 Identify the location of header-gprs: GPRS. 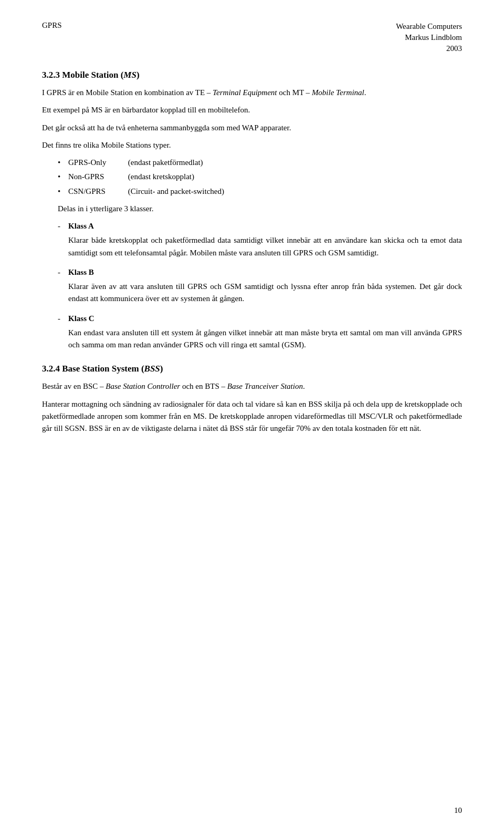
(52, 25).